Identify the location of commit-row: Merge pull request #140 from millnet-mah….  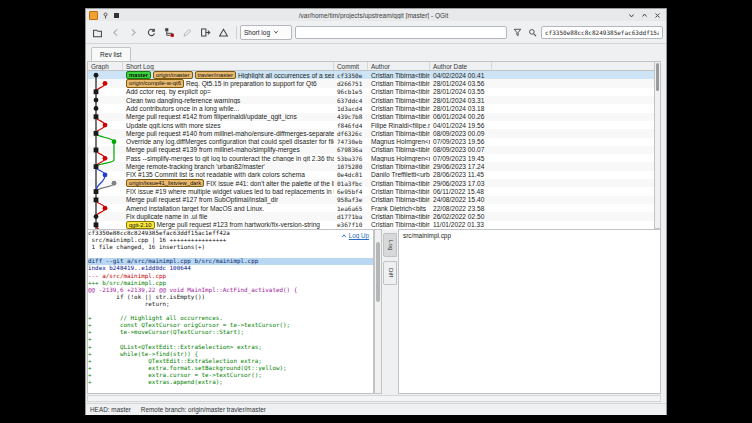
(374, 133).